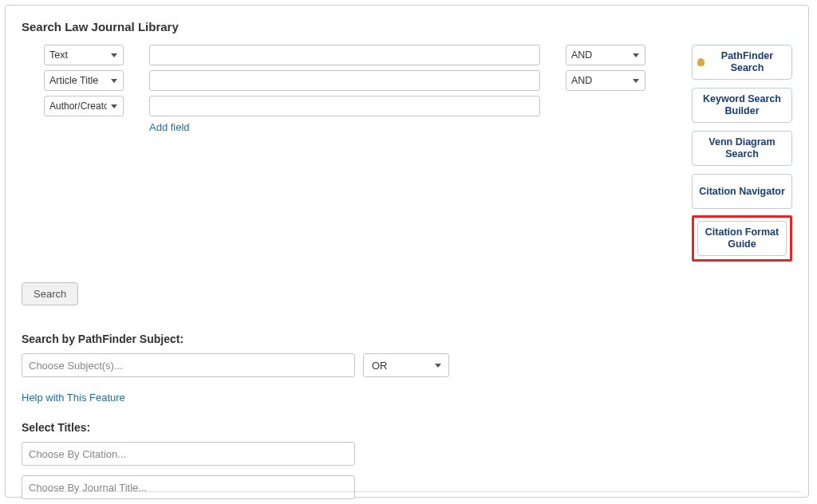 The image size is (817, 504). Describe the element at coordinates (742, 148) in the screenshot. I see `venn-diagram-button: Venn Diagram Search` at that location.